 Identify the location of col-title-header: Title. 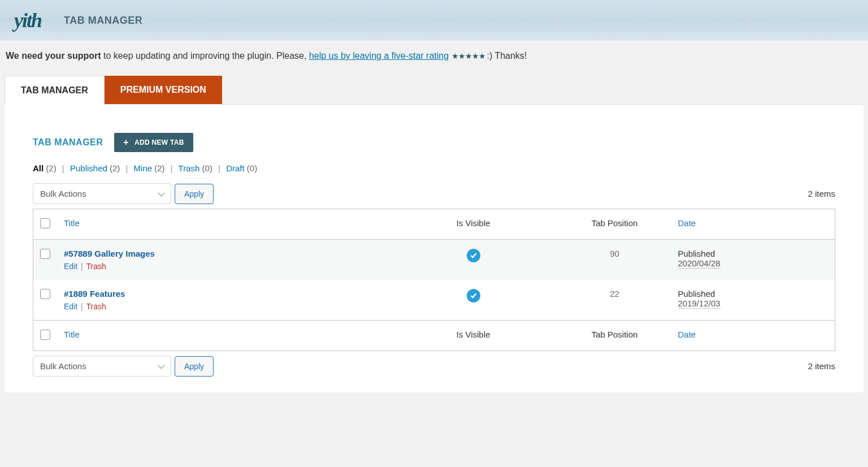
(223, 224).